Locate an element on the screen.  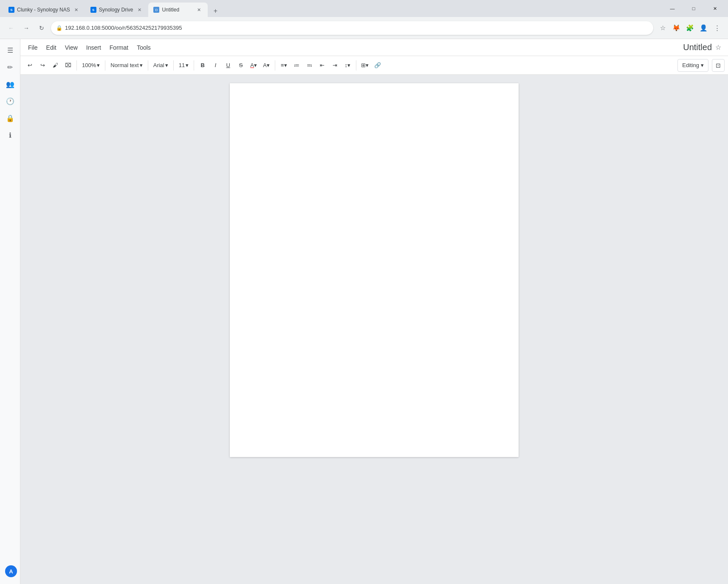
editing-arrow: ▾ is located at coordinates (703, 65).